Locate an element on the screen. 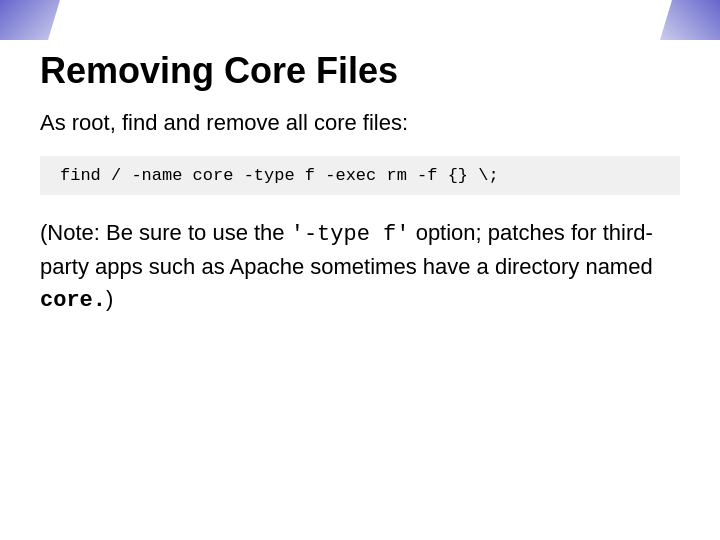  note-text-part1: (Note: Be sure to use the is located at coordinates (166, 232).